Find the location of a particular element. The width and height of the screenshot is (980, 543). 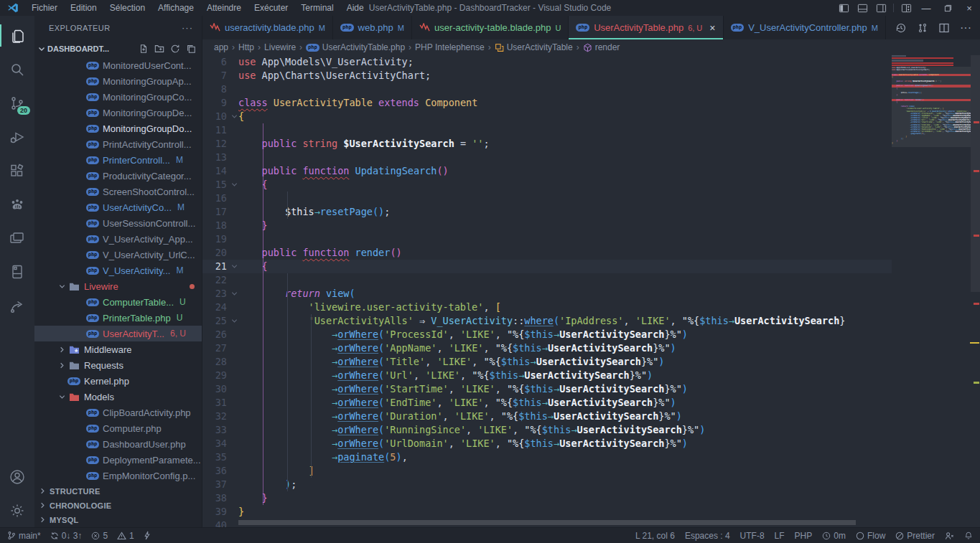

tab-V_UserActivityController.php: phpV_UserActivityController.phpM is located at coordinates (805, 27).